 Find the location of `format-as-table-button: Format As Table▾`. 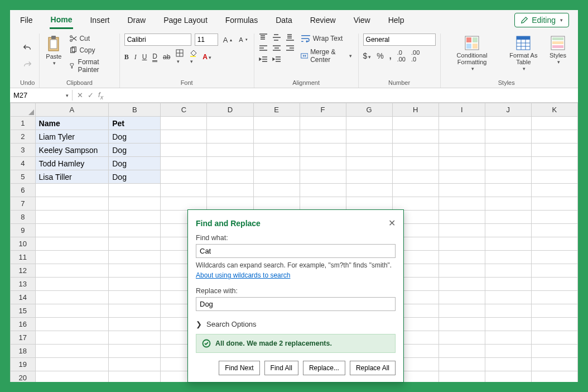

format-as-table-button: Format As Table▾ is located at coordinates (523, 54).